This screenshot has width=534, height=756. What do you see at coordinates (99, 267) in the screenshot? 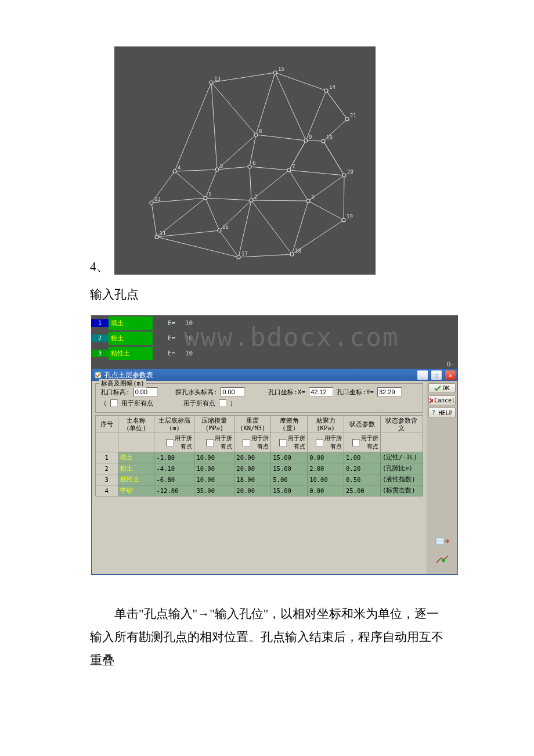
I see `item-number: 4、` at bounding box center [99, 267].